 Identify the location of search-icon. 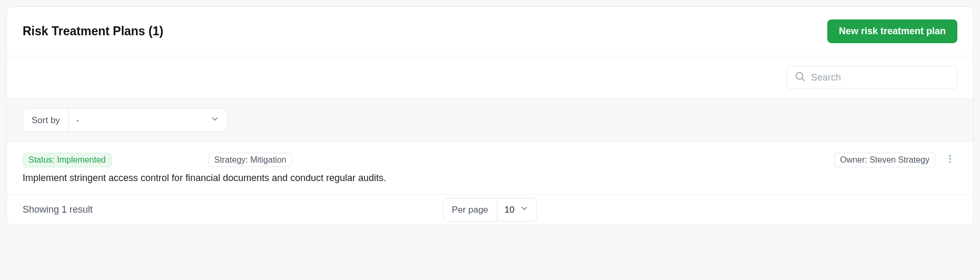
(803, 77).